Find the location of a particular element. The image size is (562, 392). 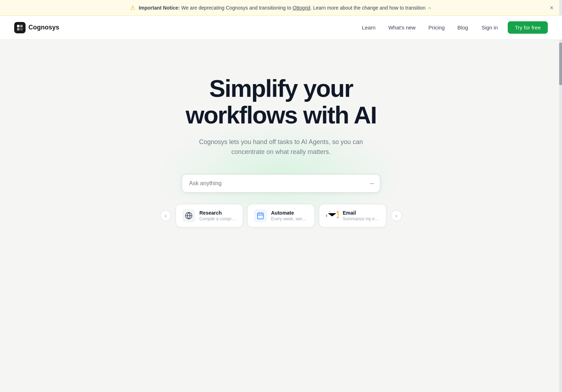

notice-text: Important Notice: We are deprecating Cog… is located at coordinates (285, 8).